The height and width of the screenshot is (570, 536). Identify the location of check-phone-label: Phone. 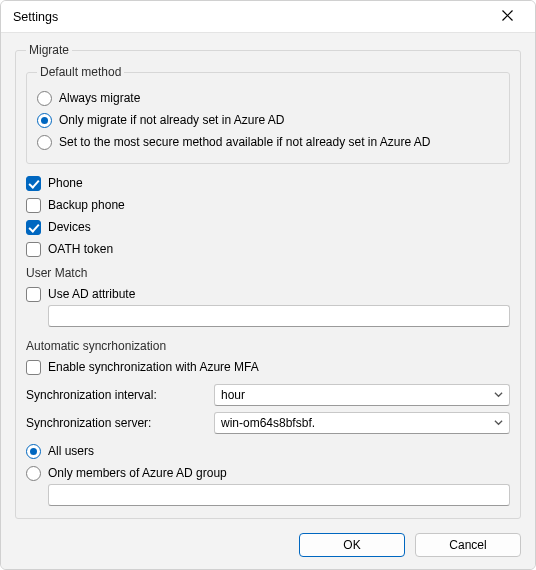
(66, 183).